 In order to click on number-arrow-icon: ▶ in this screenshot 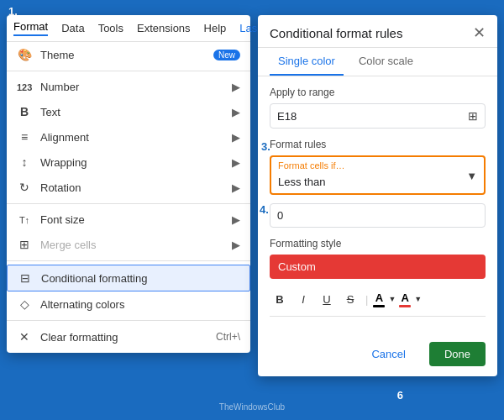, I will do `click(236, 87)`.